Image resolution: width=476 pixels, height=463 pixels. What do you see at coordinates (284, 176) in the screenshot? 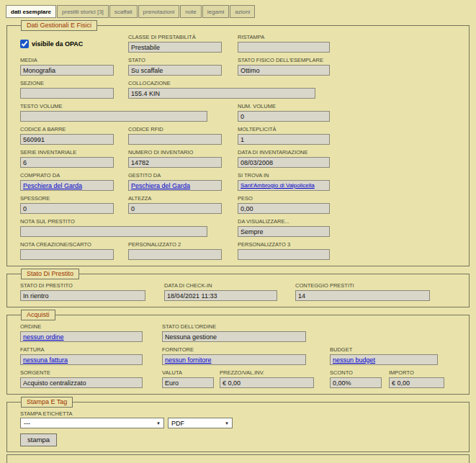
I see `field-label: SI TROVA IN` at bounding box center [284, 176].